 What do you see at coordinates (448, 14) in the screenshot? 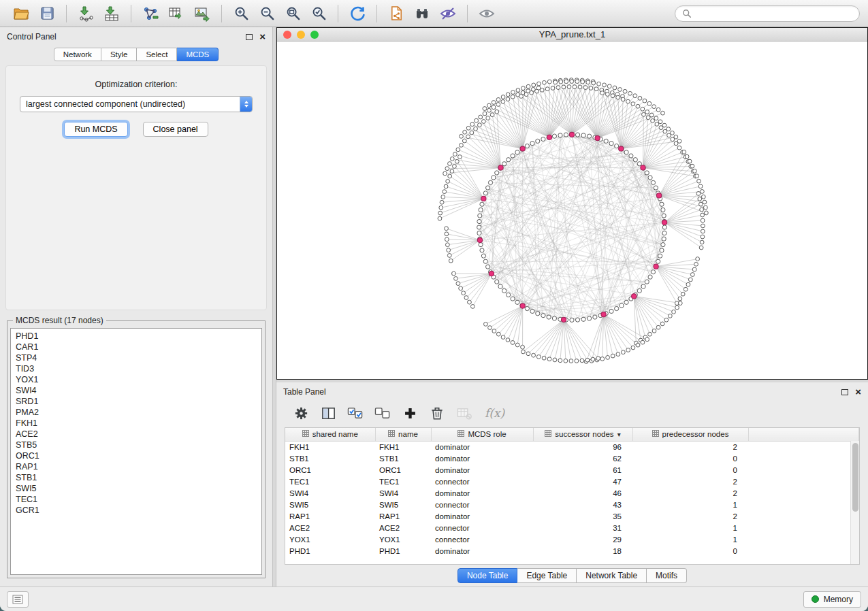
I see `hide-selected-icon` at bounding box center [448, 14].